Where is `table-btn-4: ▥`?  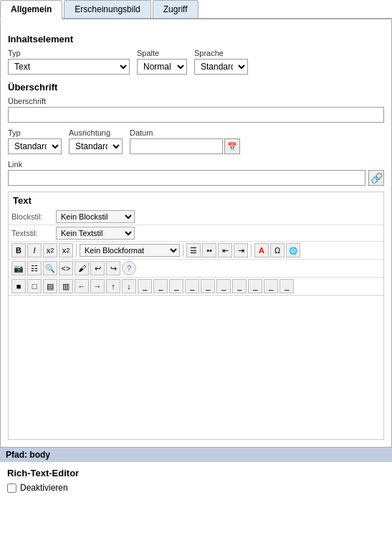 table-btn-4: ▥ is located at coordinates (66, 286).